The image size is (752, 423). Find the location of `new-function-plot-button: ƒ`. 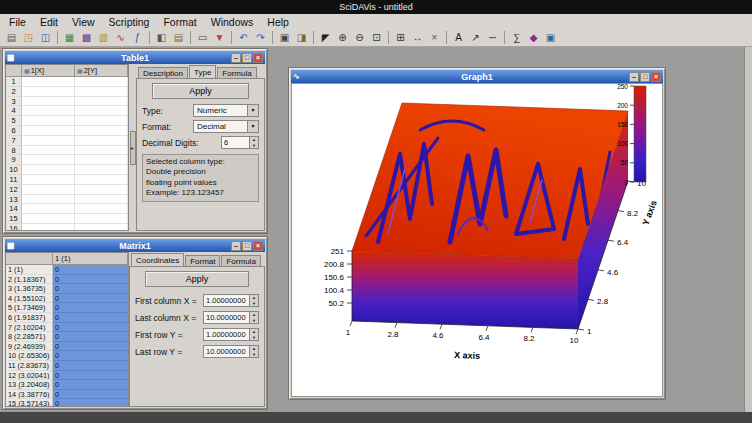

new-function-plot-button: ƒ is located at coordinates (138, 38).